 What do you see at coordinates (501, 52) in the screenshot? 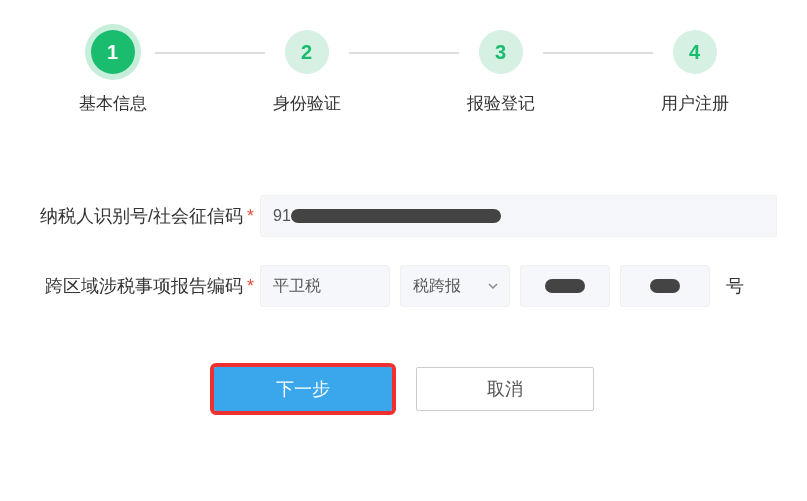
I see `step-3-circle: 3` at bounding box center [501, 52].